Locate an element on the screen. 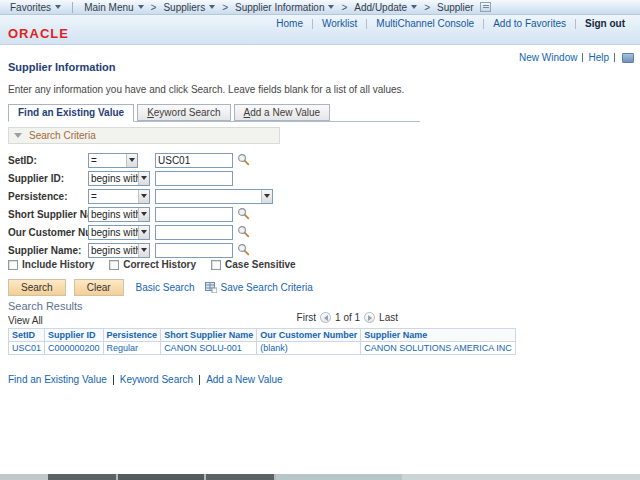 This screenshot has width=640, height=480. supplier-id-label: Supplier ID: is located at coordinates (48, 178).